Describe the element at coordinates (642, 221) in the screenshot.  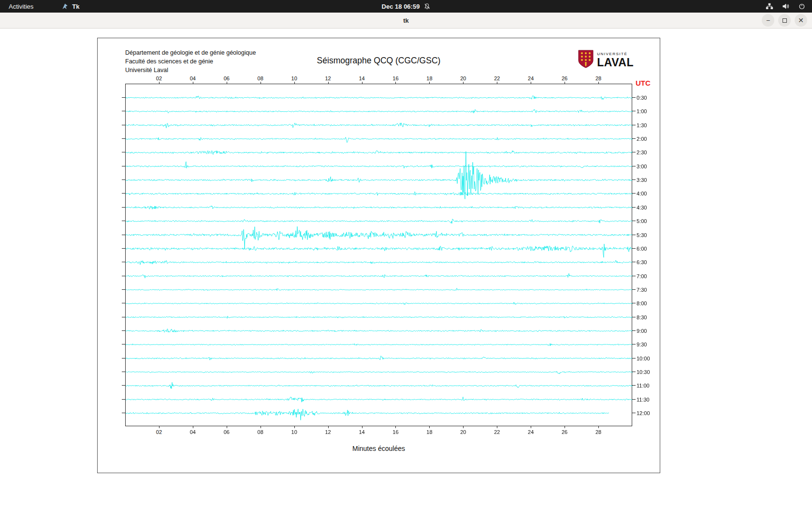
I see `row-time-label: 5:00` at that location.